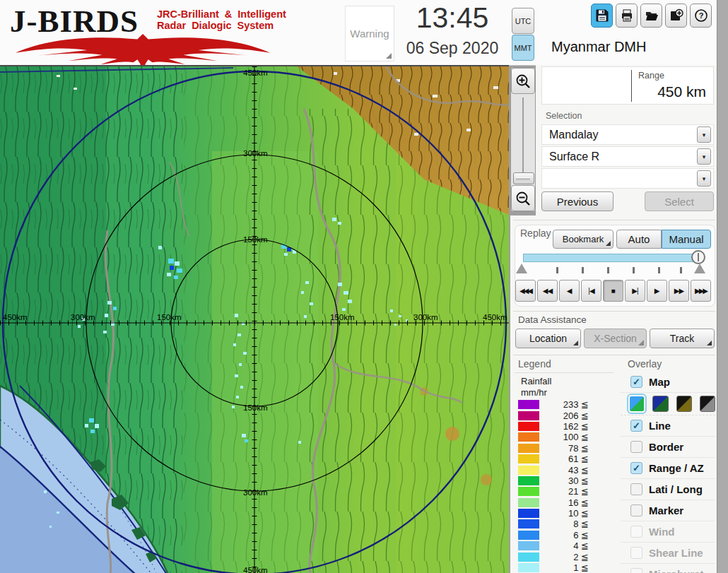  What do you see at coordinates (633, 47) in the screenshot?
I see `station-title: Myanmar DMH` at bounding box center [633, 47].